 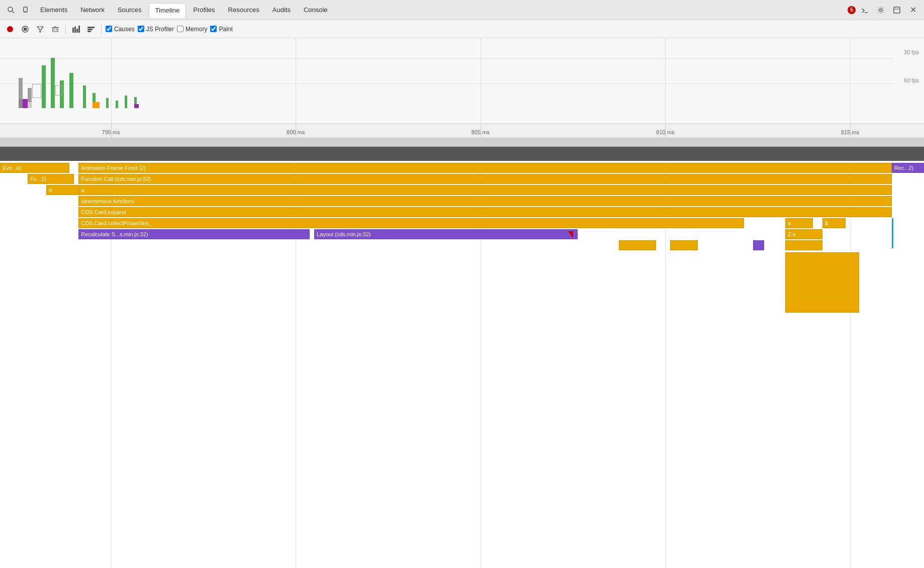 What do you see at coordinates (462, 179) in the screenshot?
I see `flame-row-2: Fu...2) Function Call (cds.min.js:32)` at bounding box center [462, 179].